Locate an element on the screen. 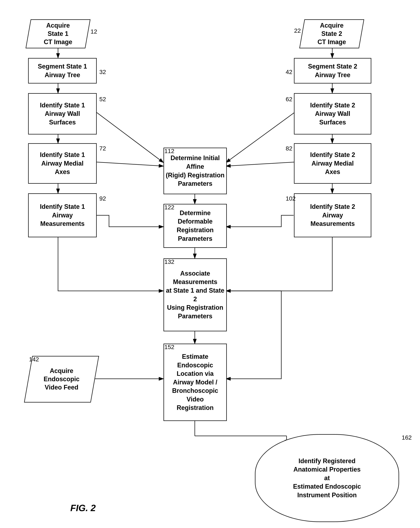  ref-ct2: 22 is located at coordinates (297, 31).